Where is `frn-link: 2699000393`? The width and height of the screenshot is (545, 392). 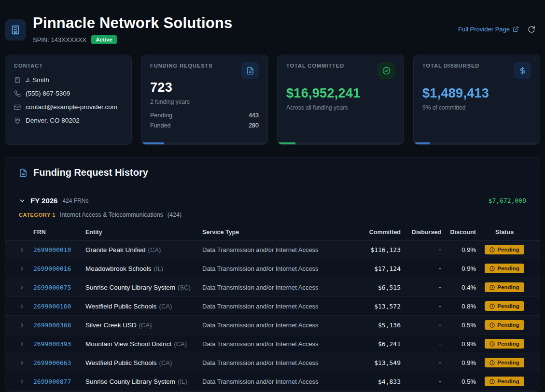 frn-link: 2699000393 is located at coordinates (59, 344).